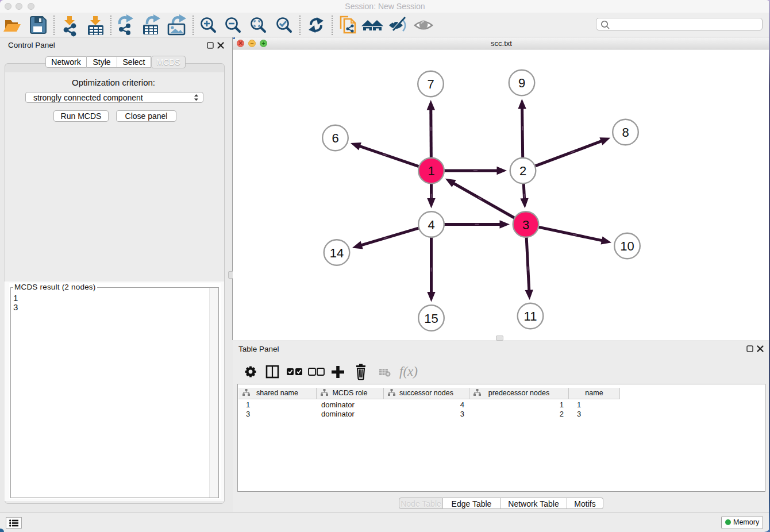 The height and width of the screenshot is (532, 770). What do you see at coordinates (522, 83) in the screenshot?
I see `svg-text: 9` at bounding box center [522, 83].